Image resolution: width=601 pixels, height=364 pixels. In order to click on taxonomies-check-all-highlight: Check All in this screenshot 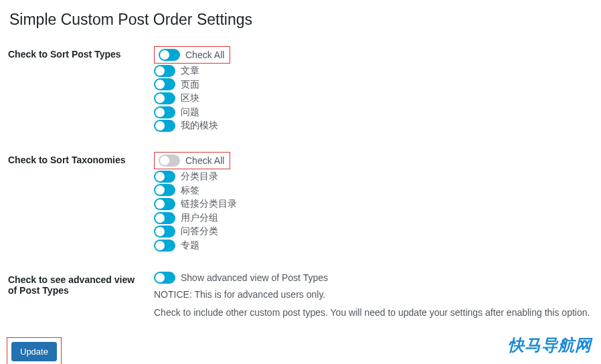, I will do `click(192, 161)`.